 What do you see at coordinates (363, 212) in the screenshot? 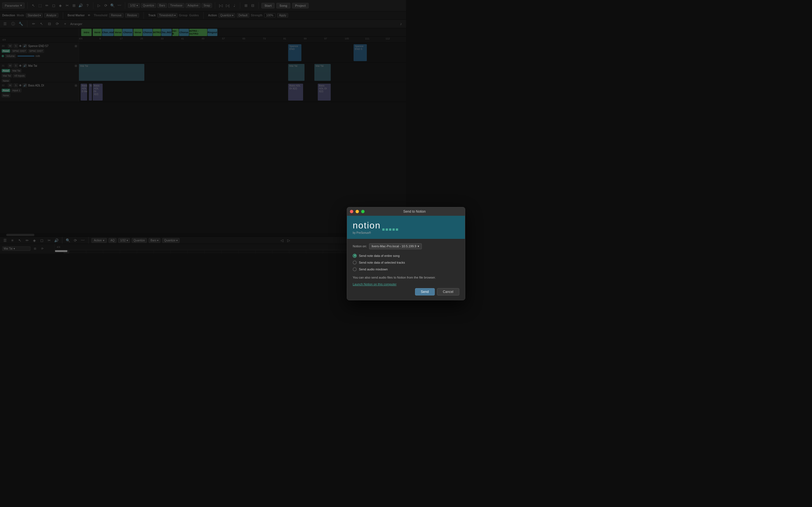
I see `modal-maximize-button` at bounding box center [363, 212].